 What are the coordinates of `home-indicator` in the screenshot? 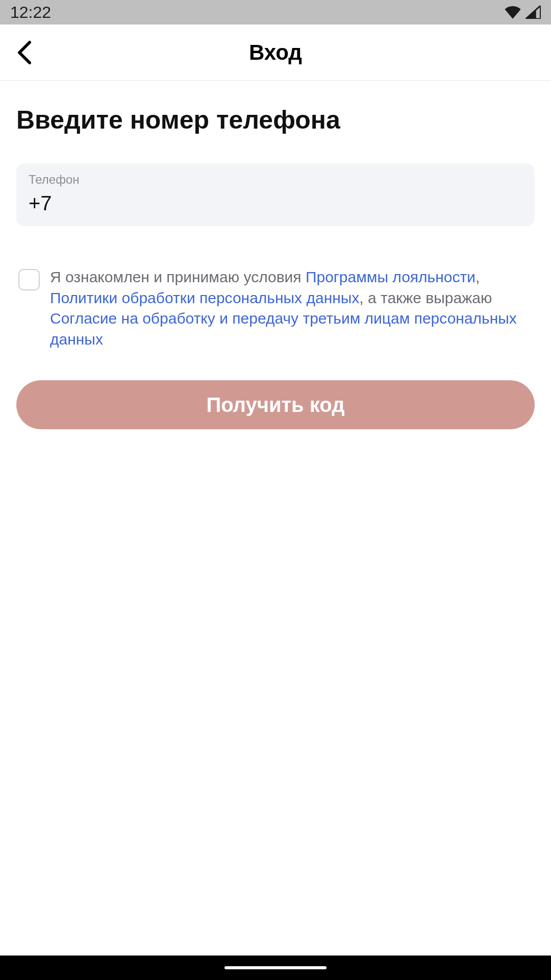 It's located at (276, 968).